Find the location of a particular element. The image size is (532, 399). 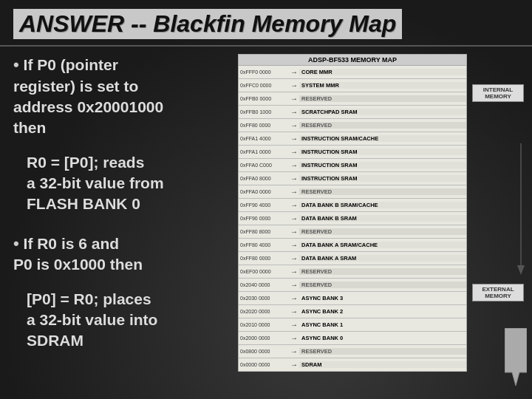

map-address: 0x2030 0000 is located at coordinates (264, 299).